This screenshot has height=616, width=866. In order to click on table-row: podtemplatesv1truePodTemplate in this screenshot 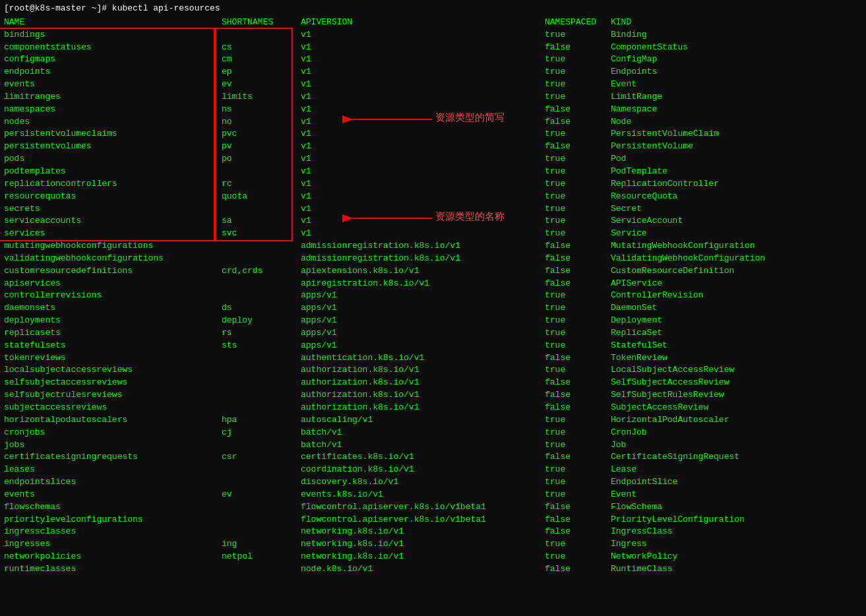, I will do `click(435, 171)`.